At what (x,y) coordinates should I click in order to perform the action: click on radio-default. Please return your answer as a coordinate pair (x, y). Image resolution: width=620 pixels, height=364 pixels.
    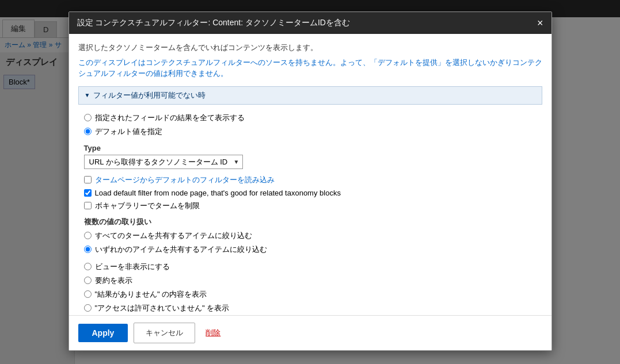
    Looking at the image, I should click on (88, 131).